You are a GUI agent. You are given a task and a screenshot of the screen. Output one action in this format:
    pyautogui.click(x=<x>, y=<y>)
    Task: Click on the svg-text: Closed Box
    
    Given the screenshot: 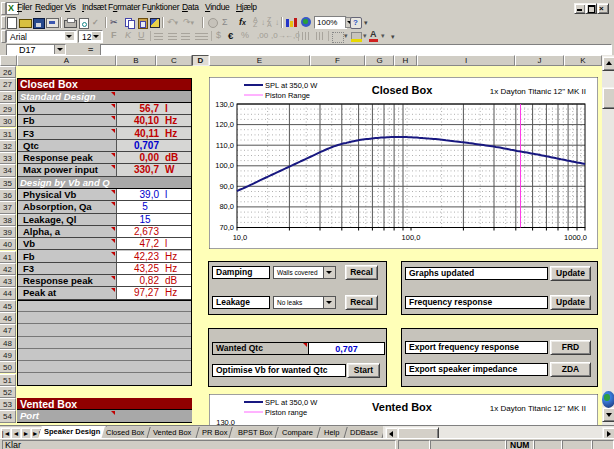 What is the action you would take?
    pyautogui.click(x=402, y=90)
    